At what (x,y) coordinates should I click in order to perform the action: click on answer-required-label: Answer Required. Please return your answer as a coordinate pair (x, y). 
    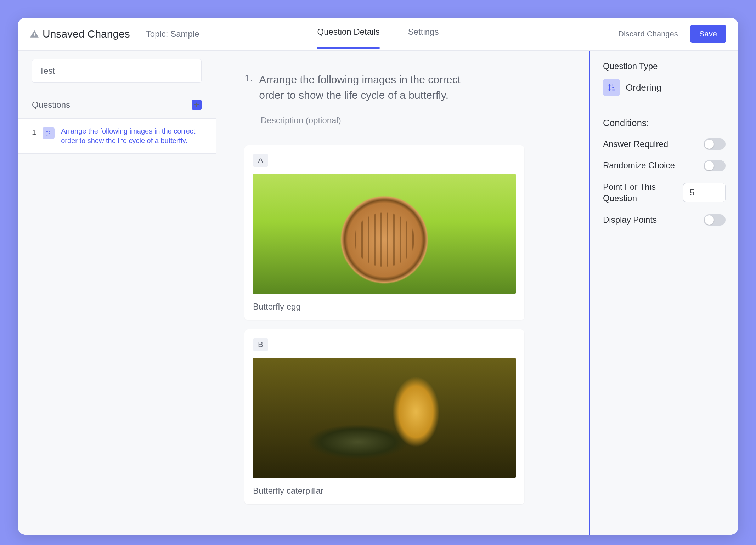
    Looking at the image, I should click on (636, 144).